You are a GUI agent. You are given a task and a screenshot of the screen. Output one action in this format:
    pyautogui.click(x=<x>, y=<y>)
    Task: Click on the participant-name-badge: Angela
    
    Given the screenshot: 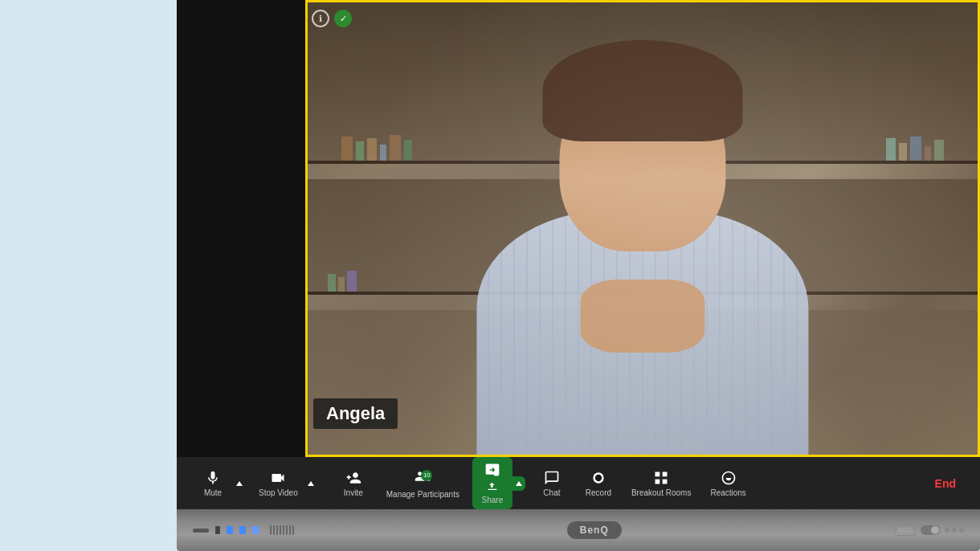 What is the action you would take?
    pyautogui.click(x=355, y=414)
    